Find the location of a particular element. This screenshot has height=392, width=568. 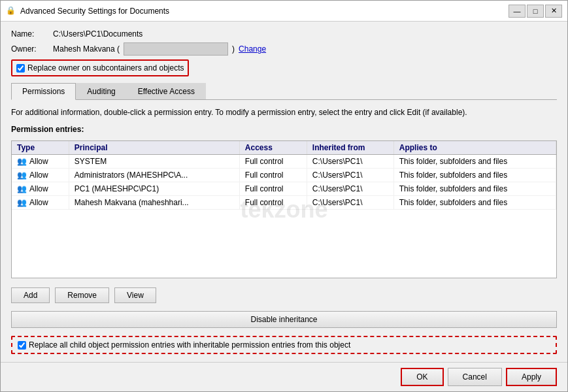

name-value: C:\Users\PC1\Documents is located at coordinates (98, 34).